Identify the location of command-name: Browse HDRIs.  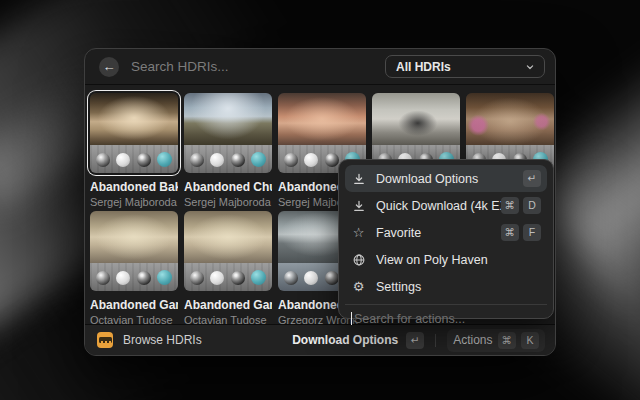
(208, 340).